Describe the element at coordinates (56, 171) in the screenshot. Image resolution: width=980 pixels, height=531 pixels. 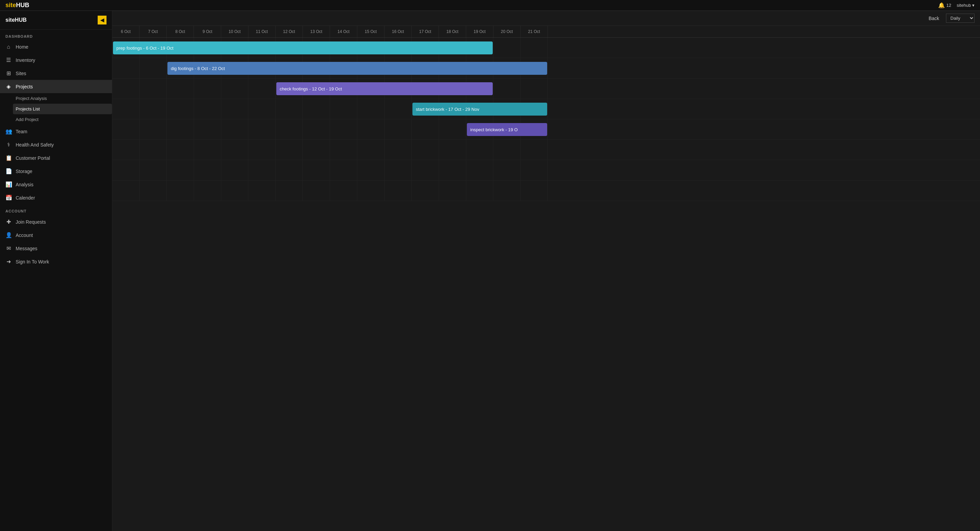
I see `sidebar-item-storage: 📄 Storage` at that location.